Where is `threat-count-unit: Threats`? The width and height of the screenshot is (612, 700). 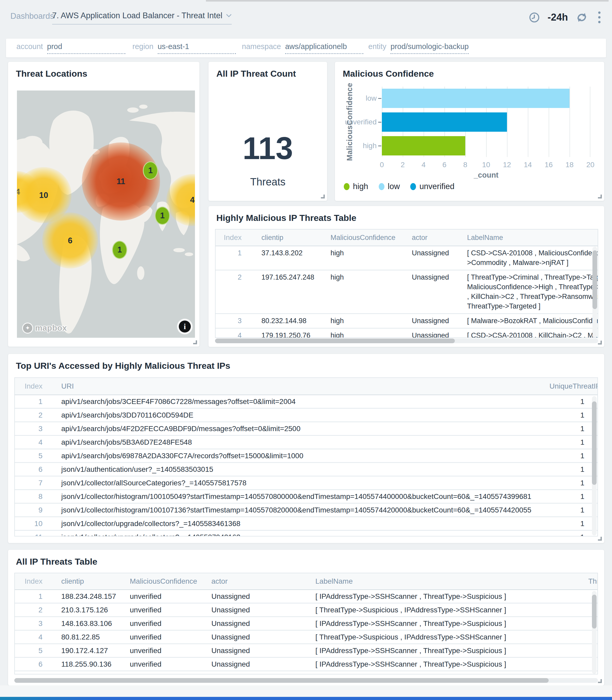 threat-count-unit: Threats is located at coordinates (268, 182).